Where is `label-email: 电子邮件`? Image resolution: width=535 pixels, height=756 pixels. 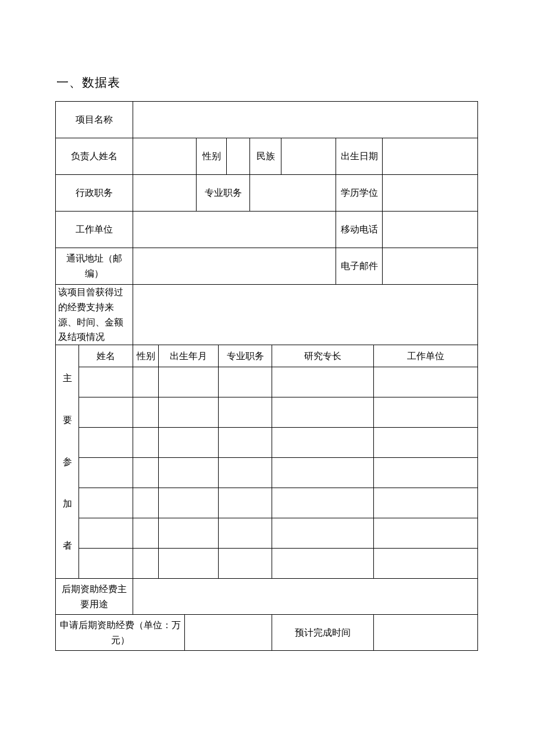 label-email: 电子邮件 is located at coordinates (359, 266).